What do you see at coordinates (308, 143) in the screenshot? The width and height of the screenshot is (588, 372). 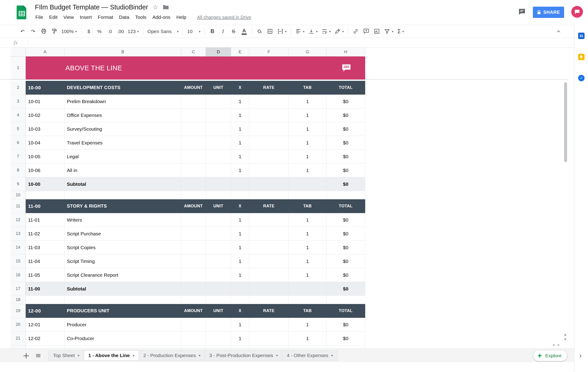 I see `cell-G6: 1` at bounding box center [308, 143].